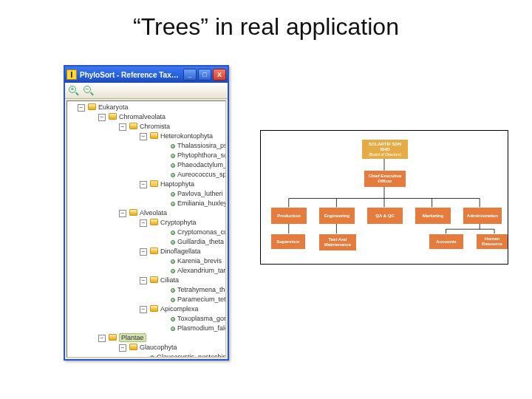 This screenshot has width=532, height=399. I want to click on tree-leaf: Aureococcus_sp, so click(193, 174).